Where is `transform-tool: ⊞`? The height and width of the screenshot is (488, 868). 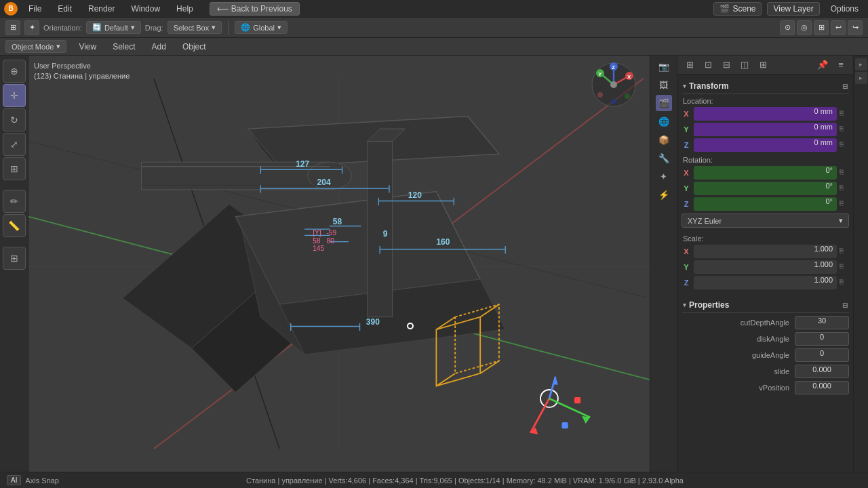
transform-tool: ⊞ is located at coordinates (14, 169).